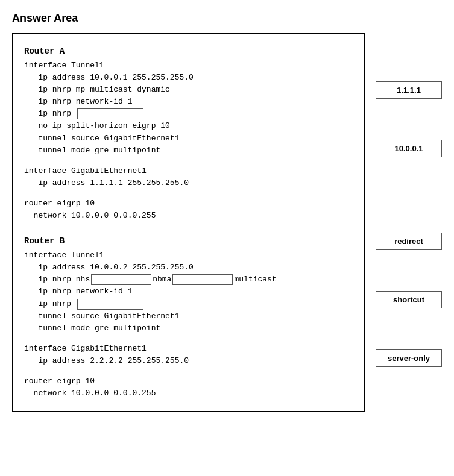 The image size is (454, 476). Describe the element at coordinates (188, 280) in the screenshot. I see `router-b-nhs-line: ip nhrp nhs nbma multicast` at that location.